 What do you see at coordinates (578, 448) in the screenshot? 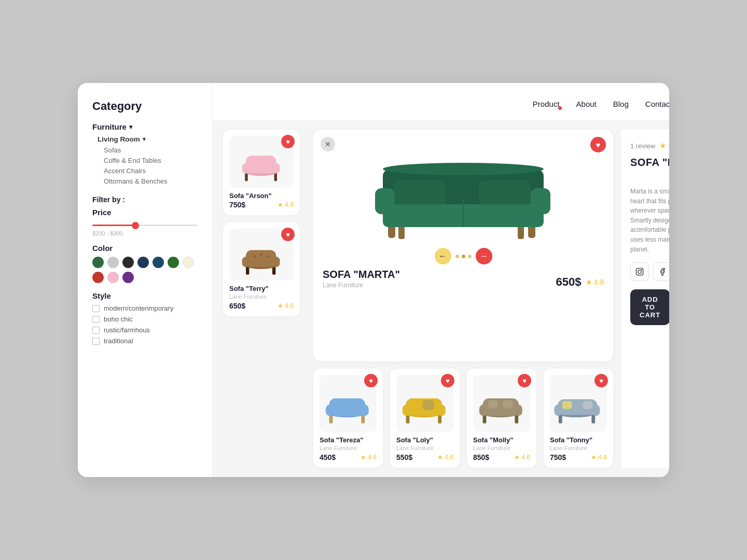
I see `product-tonny-brand: Lane Furniture` at bounding box center [578, 448].